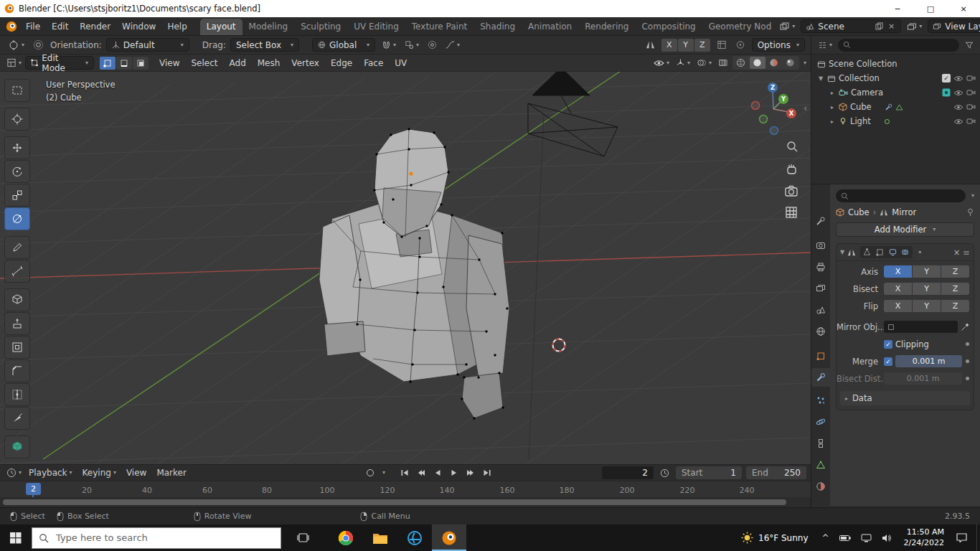  I want to click on options-dropdown: Options▾, so click(778, 44).